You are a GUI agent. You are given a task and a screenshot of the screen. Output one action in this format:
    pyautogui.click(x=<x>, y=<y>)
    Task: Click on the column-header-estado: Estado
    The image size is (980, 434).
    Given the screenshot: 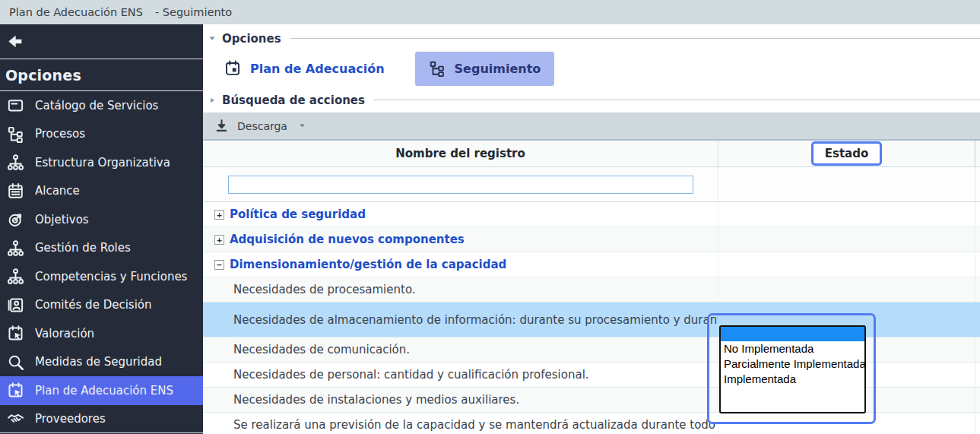 What is the action you would take?
    pyautogui.click(x=847, y=154)
    